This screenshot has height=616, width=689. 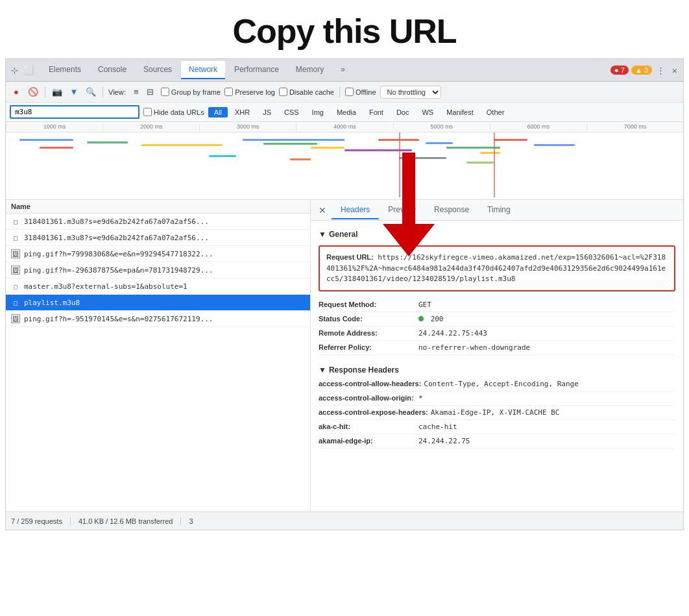 I want to click on file-list-header: Name, so click(x=158, y=206).